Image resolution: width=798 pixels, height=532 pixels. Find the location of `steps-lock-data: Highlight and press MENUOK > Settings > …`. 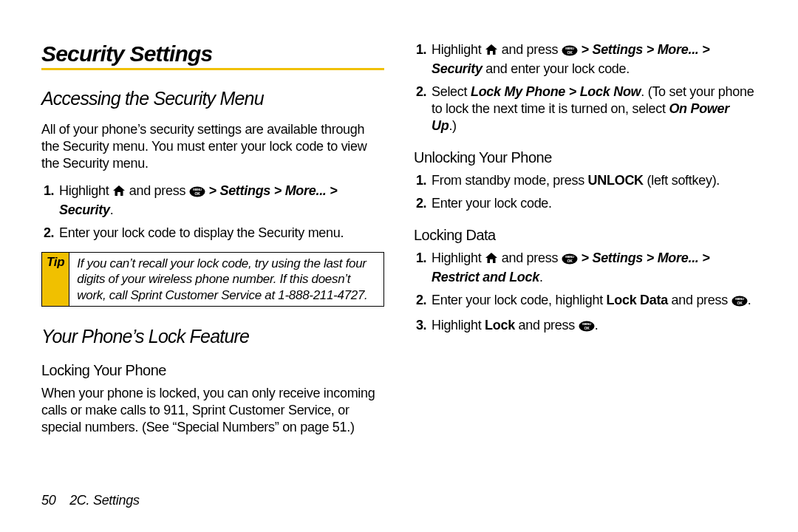

steps-lock-data: Highlight and press MENUOK > Settings > … is located at coordinates (585, 293).